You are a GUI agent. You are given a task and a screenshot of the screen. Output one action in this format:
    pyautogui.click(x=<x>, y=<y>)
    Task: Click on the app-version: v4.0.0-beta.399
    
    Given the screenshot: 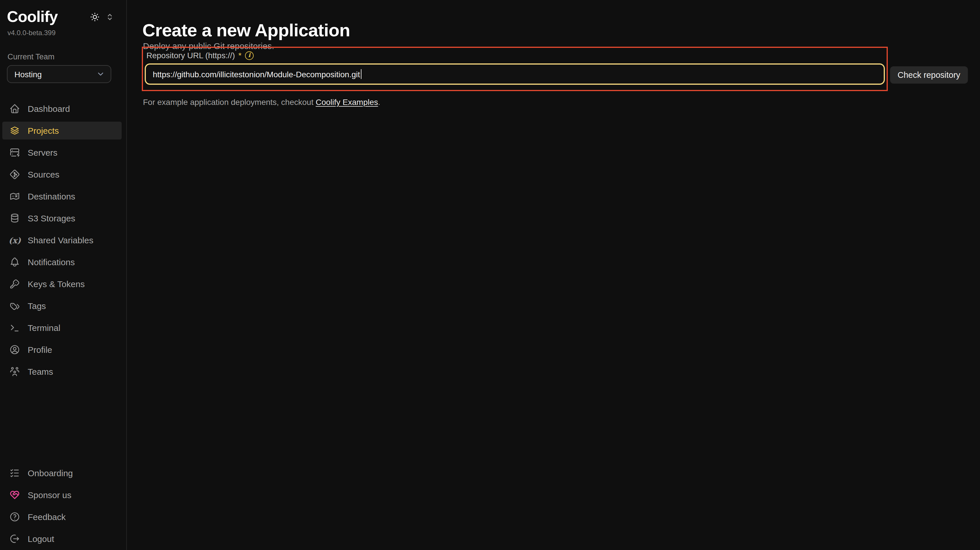 What is the action you would take?
    pyautogui.click(x=32, y=33)
    